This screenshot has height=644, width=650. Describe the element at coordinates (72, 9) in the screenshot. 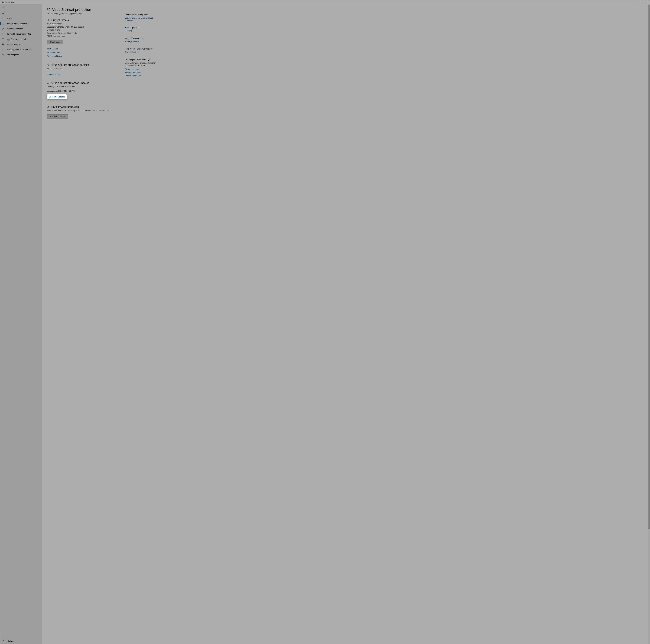

I see `page-title-text: Virus & threat protection` at that location.